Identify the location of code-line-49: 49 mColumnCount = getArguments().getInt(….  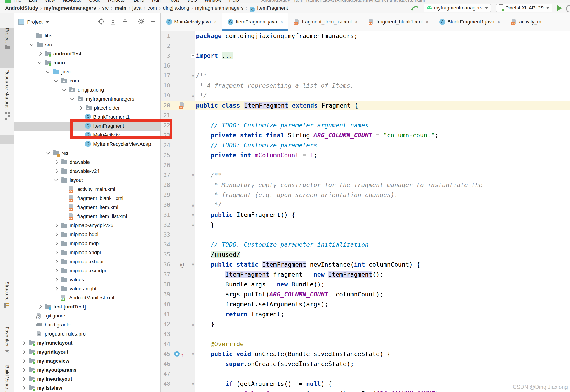
(365, 391).